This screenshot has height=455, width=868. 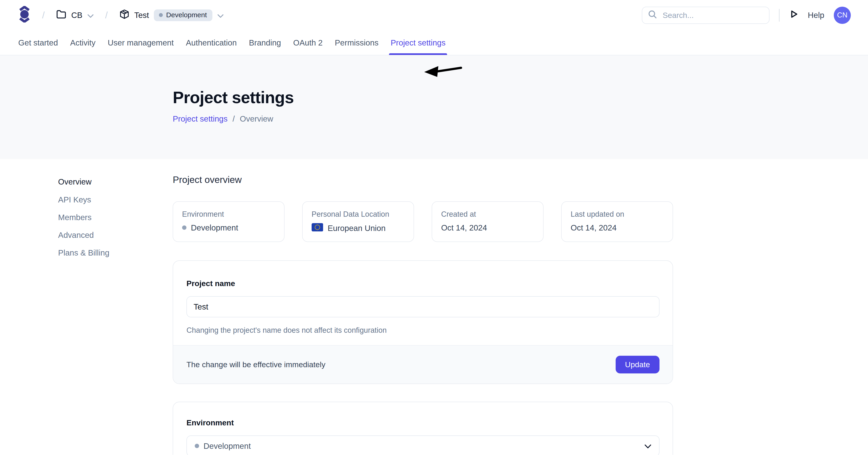 What do you see at coordinates (211, 43) in the screenshot?
I see `tab-authentication: Authentication` at bounding box center [211, 43].